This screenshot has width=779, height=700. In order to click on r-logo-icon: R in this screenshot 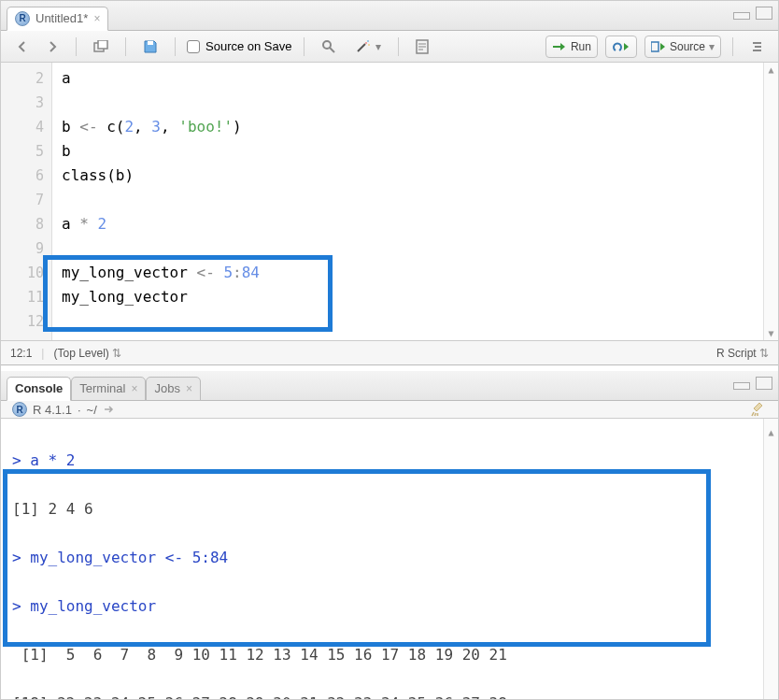, I will do `click(20, 409)`.